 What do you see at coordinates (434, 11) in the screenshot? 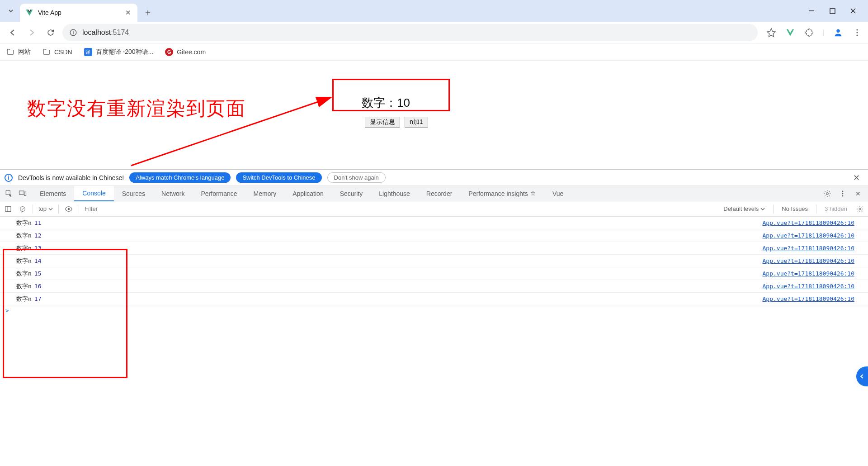
I see `browser-titlebar: Vite App ✕ ＋` at bounding box center [434, 11].